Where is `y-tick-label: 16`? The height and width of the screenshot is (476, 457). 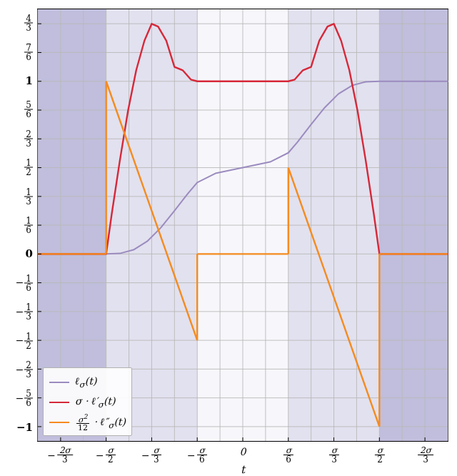
y-tick-label: 16 is located at coordinates (29, 226).